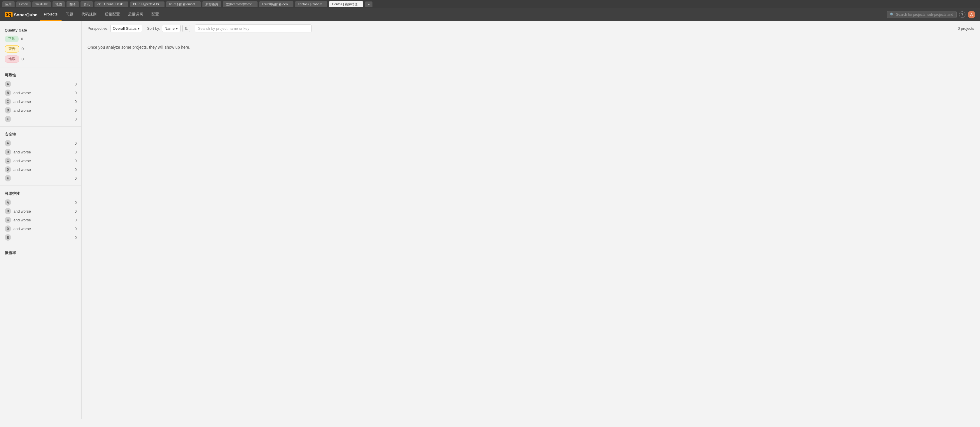  I want to click on reliability-e-count: 0, so click(76, 119).